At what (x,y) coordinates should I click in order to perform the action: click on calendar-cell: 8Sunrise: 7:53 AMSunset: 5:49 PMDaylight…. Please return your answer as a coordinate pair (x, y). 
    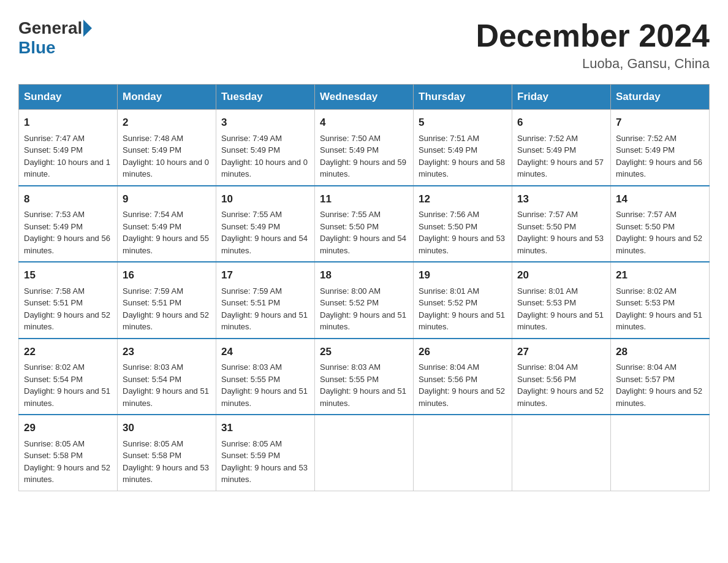
    Looking at the image, I should click on (69, 224).